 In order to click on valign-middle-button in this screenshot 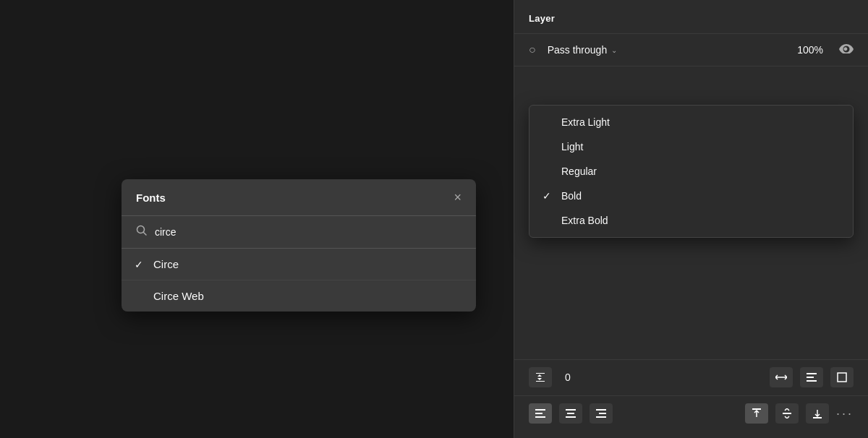, I will do `click(787, 413)`.